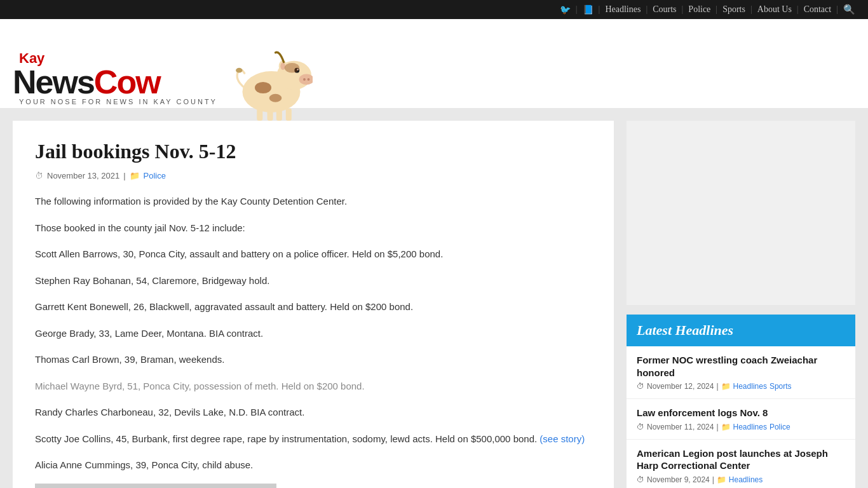  I want to click on headline-item-1: Former NOC wrestling coach Zweiachar hon…, so click(741, 372).